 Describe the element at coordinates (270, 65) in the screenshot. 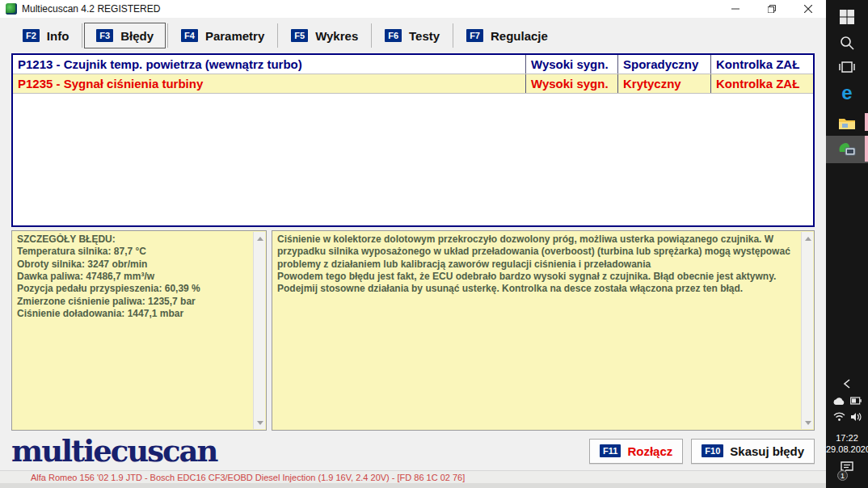

I see `error-description: P1213 - Czujnik temp. powietrza (wewnątr…` at that location.